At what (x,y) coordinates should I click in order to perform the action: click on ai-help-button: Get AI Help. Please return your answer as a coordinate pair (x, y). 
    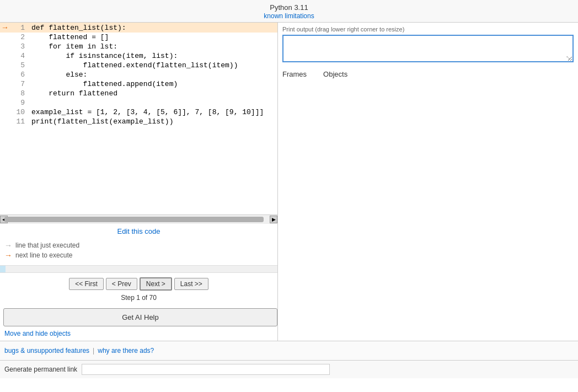
    Looking at the image, I should click on (140, 318).